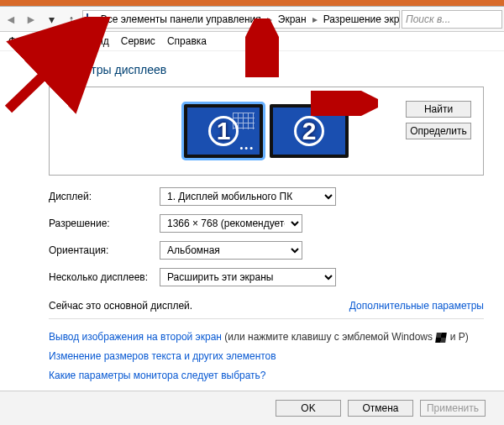  What do you see at coordinates (266, 356) in the screenshot?
I see `text-size-link: Изменение размеров текста и других элеме…` at bounding box center [266, 356].